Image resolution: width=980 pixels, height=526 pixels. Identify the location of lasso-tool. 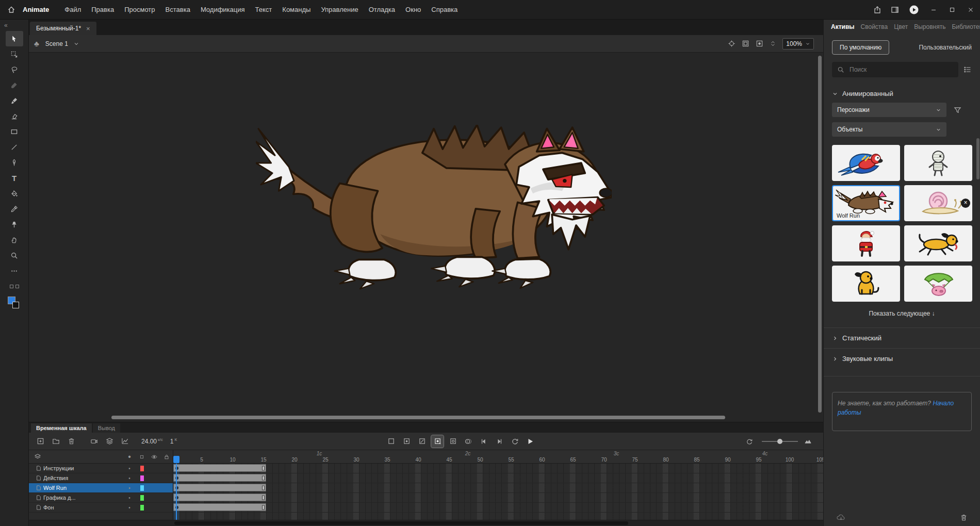
(14, 70).